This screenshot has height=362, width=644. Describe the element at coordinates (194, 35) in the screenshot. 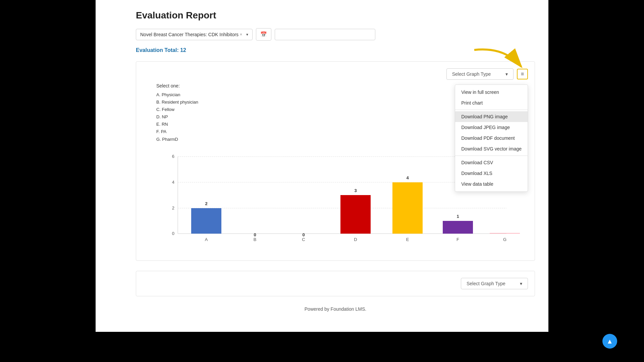

I see `filter-tag: Novel Breast Cancer Therapies: CDK Inhib…` at that location.